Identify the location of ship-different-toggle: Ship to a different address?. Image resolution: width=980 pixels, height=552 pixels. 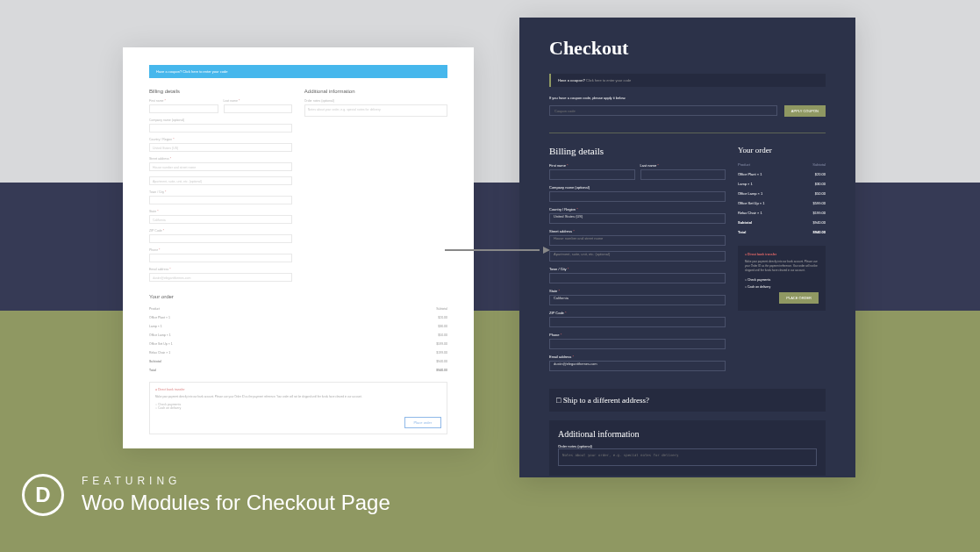
(688, 400).